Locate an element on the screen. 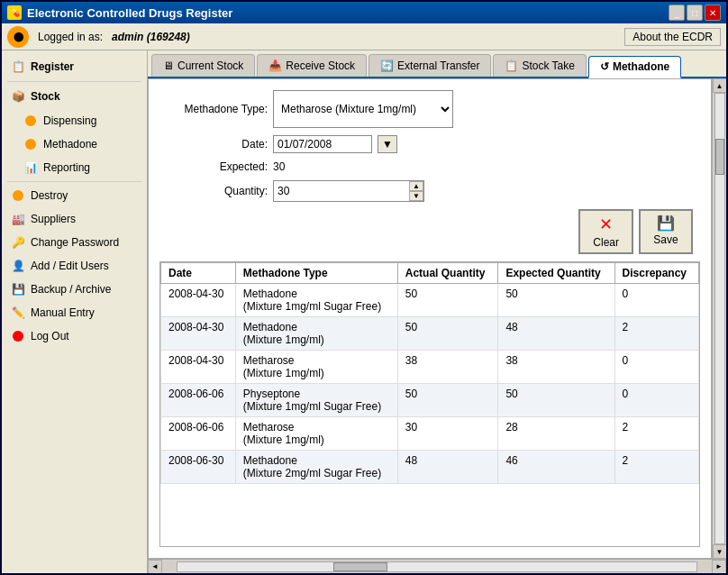 This screenshot has width=728, height=575. menu-bar: ⬤ Logged in as: admin (169248) About the… is located at coordinates (364, 37).